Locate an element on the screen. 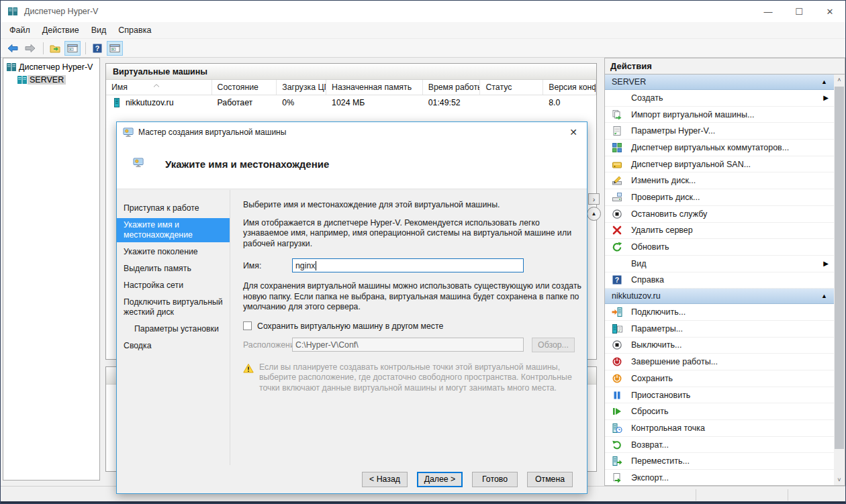  back-arrow-icon is located at coordinates (13, 48).